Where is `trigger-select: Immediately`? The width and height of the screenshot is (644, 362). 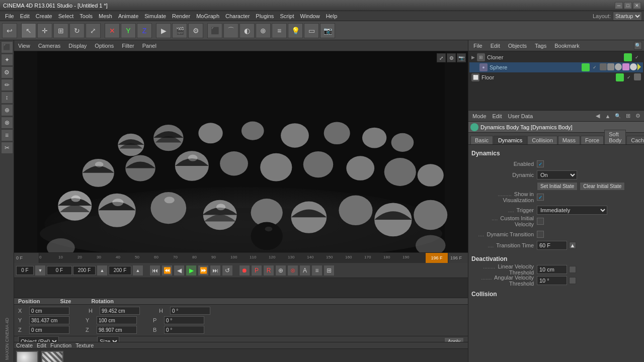 trigger-select: Immediately is located at coordinates (572, 210).